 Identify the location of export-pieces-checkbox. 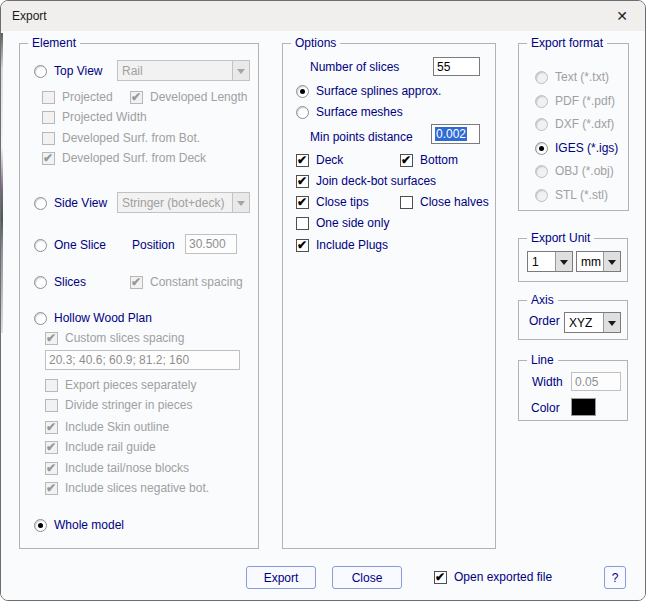
(52, 386).